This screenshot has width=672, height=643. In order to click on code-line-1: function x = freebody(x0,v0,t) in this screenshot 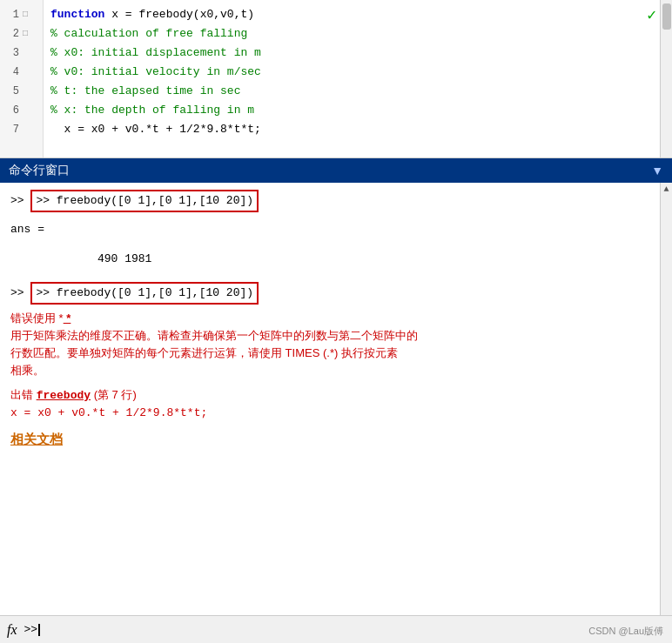, I will do `click(352, 15)`.